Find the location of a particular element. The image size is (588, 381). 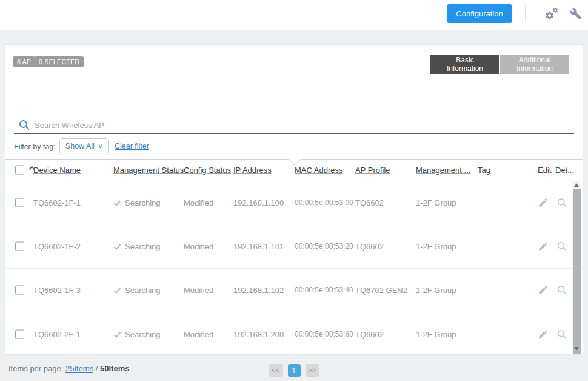

pagination-footer: Items per page: 25Items / 50Items << 1 >… is located at coordinates (294, 368).